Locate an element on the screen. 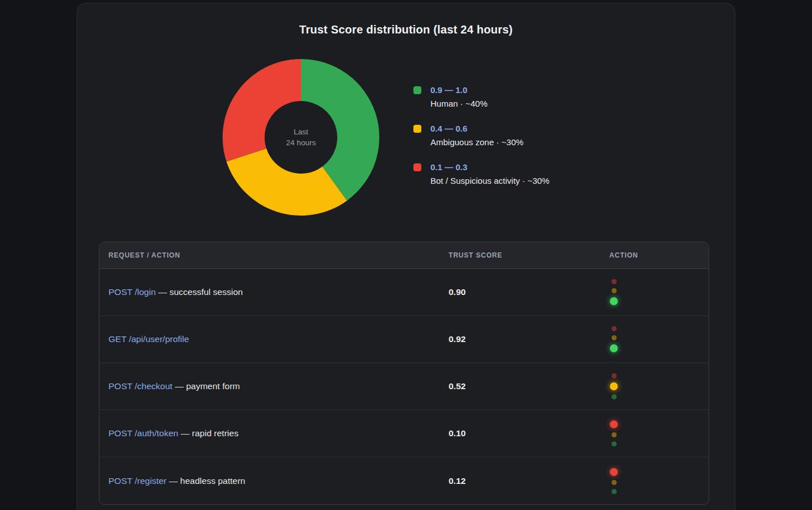 This screenshot has width=812, height=510. legend-swatch-green-icon is located at coordinates (417, 90).